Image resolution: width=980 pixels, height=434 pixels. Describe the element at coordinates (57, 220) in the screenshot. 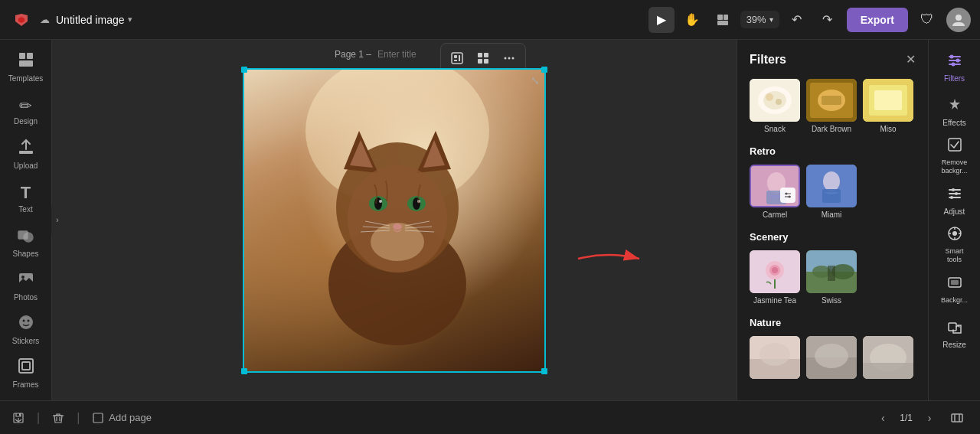

I see `chevron-left-icon: ›` at that location.